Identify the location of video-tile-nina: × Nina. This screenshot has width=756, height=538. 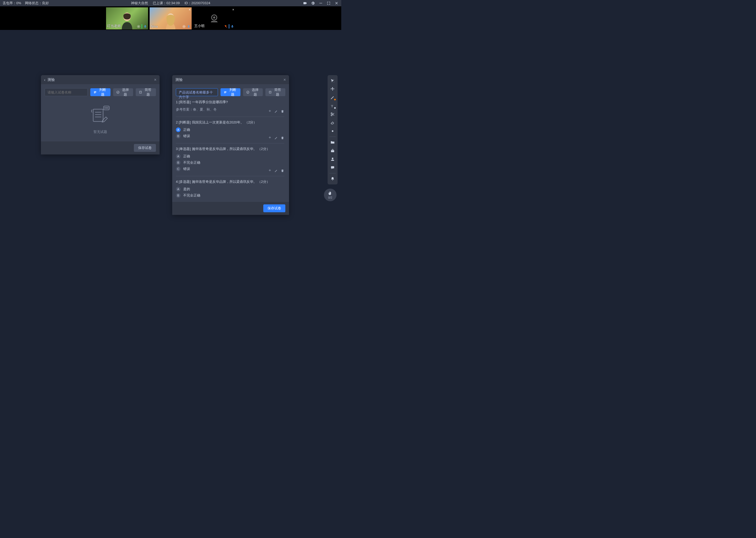
(171, 19).